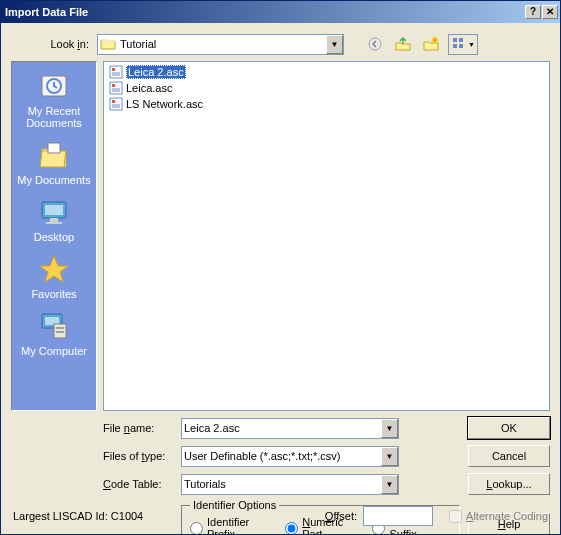 This screenshot has height=535, width=561. Describe the element at coordinates (431, 44) in the screenshot. I see `new-folder-button` at that location.